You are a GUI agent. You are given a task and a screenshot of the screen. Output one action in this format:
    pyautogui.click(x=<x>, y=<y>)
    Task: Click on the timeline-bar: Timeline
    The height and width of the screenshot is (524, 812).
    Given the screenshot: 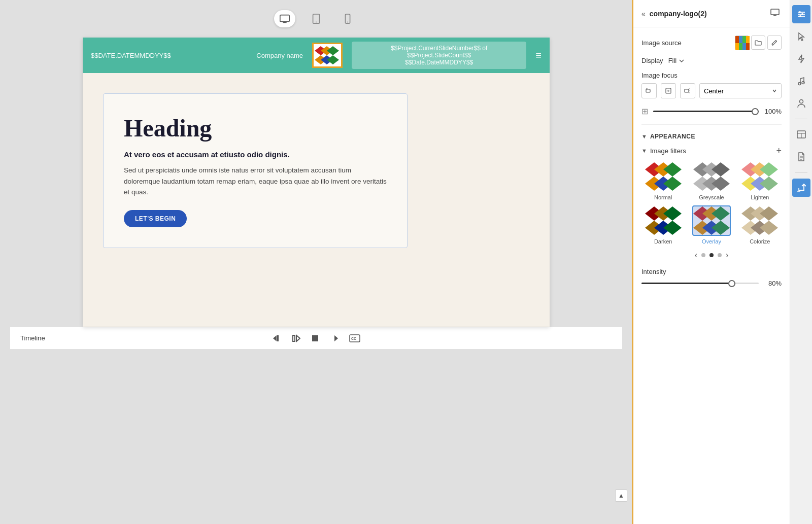 What is the action you would take?
    pyautogui.click(x=316, y=338)
    